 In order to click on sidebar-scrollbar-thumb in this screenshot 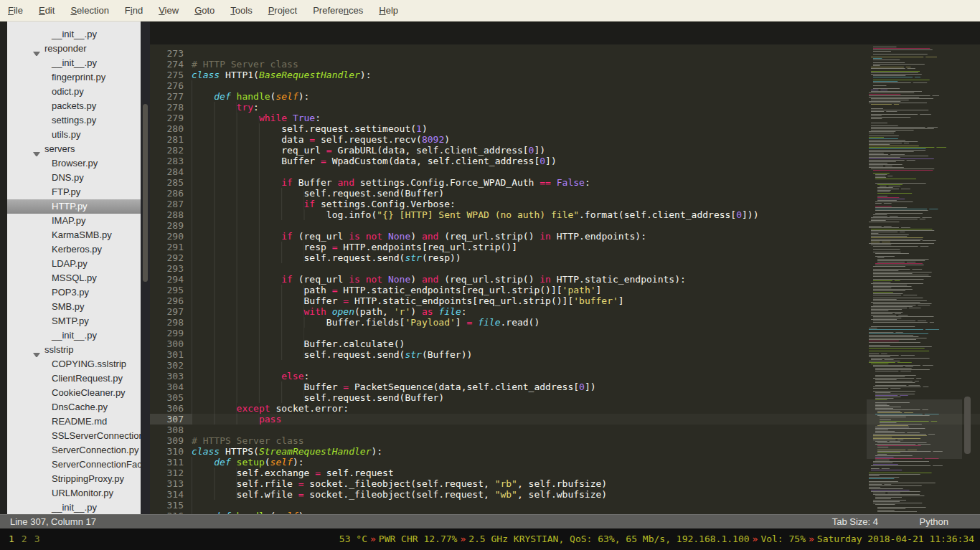, I will do `click(145, 193)`.